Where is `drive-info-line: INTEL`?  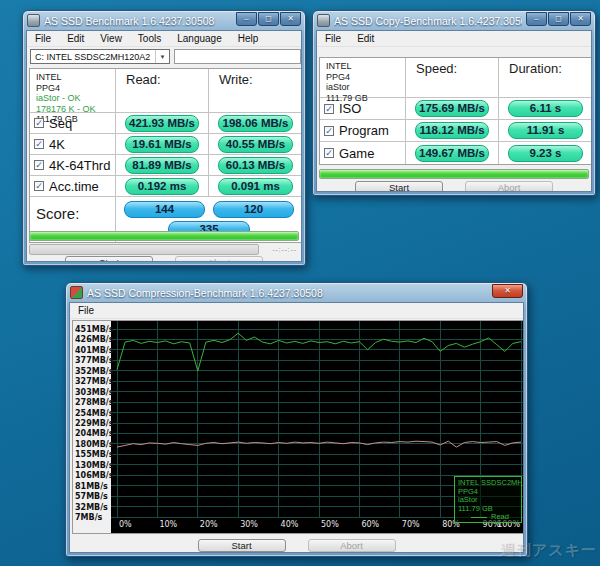
drive-info-line: INTEL is located at coordinates (76, 78).